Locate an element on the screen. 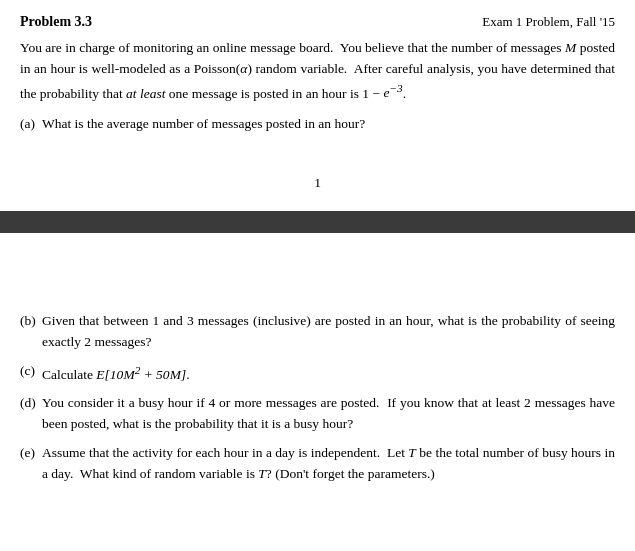 This screenshot has height=551, width=635. part-c-formula: E[10M2 + 50M] is located at coordinates (141, 374).